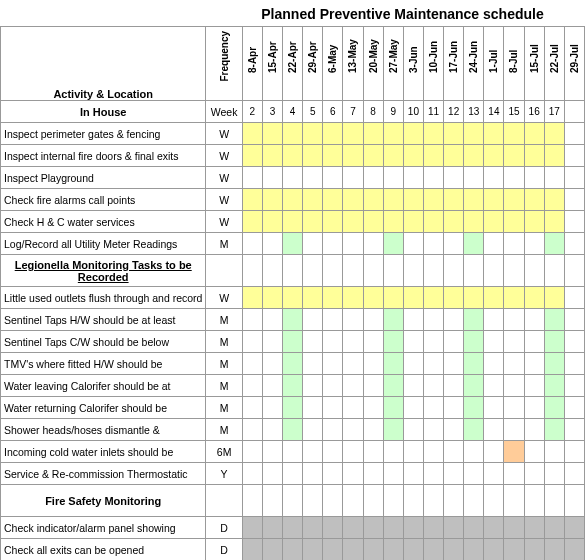 This screenshot has width=585, height=560. Describe the element at coordinates (293, 271) in the screenshot. I see `table-row: Legionella Monitoring Tasks to be Record…` at that location.